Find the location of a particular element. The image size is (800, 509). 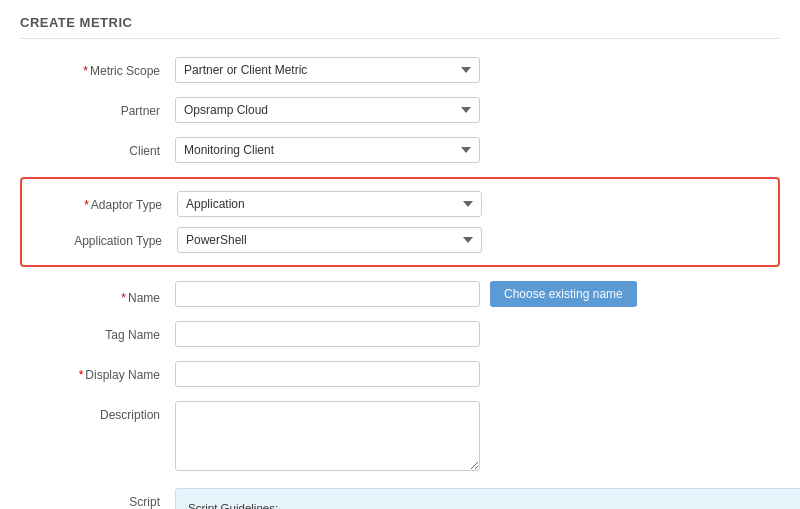

client-row: Client Monitoring Client is located at coordinates (400, 150).